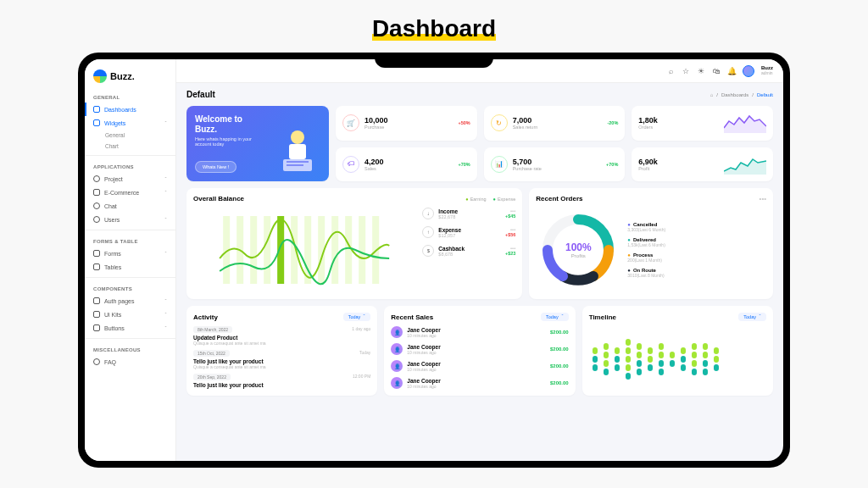 The width and height of the screenshot is (868, 488). I want to click on stats-grid: 🛒 10,000Purchase +50% ↻ 7,000Sales retur…, so click(554, 144).